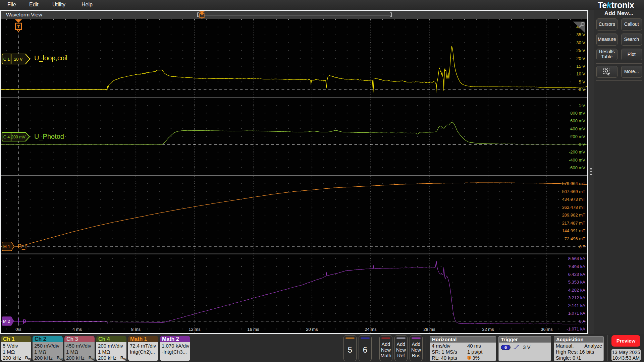  Describe the element at coordinates (577, 160) in the screenshot. I see `svg-text: -400 mV` at that location.